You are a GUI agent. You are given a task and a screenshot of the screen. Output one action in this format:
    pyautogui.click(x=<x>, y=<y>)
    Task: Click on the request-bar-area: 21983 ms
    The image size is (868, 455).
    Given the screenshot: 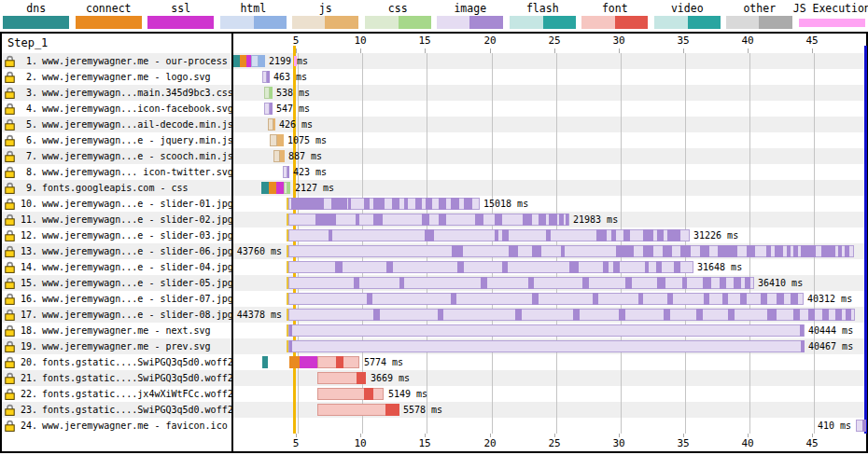 What is the action you would take?
    pyautogui.click(x=550, y=220)
    